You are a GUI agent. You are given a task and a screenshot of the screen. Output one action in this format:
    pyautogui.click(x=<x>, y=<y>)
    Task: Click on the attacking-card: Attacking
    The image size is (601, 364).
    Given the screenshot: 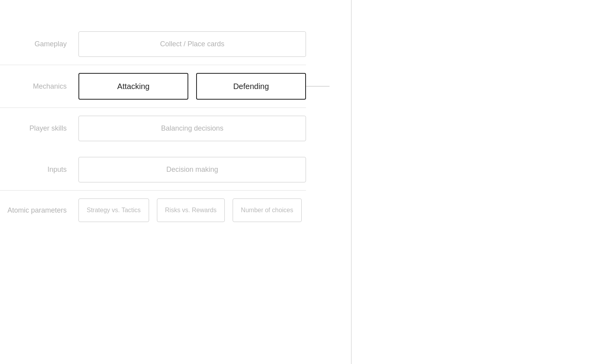 What is the action you would take?
    pyautogui.click(x=133, y=86)
    